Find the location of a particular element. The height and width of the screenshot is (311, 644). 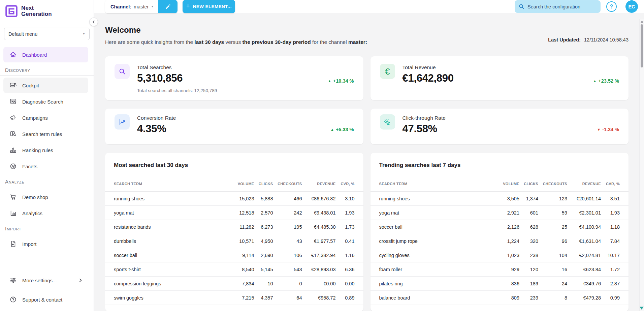

metric-cell: 24 is located at coordinates (553, 284).